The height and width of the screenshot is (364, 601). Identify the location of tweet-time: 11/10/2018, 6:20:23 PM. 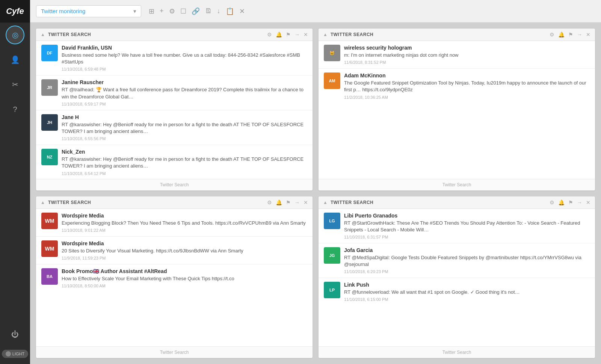
(467, 272).